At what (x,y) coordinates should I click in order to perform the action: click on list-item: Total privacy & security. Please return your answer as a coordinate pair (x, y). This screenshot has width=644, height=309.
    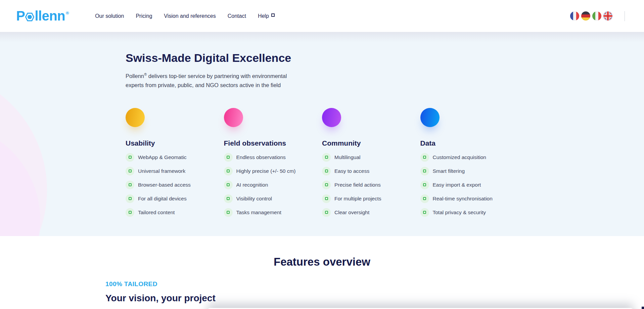
    Looking at the image, I should click on (469, 213).